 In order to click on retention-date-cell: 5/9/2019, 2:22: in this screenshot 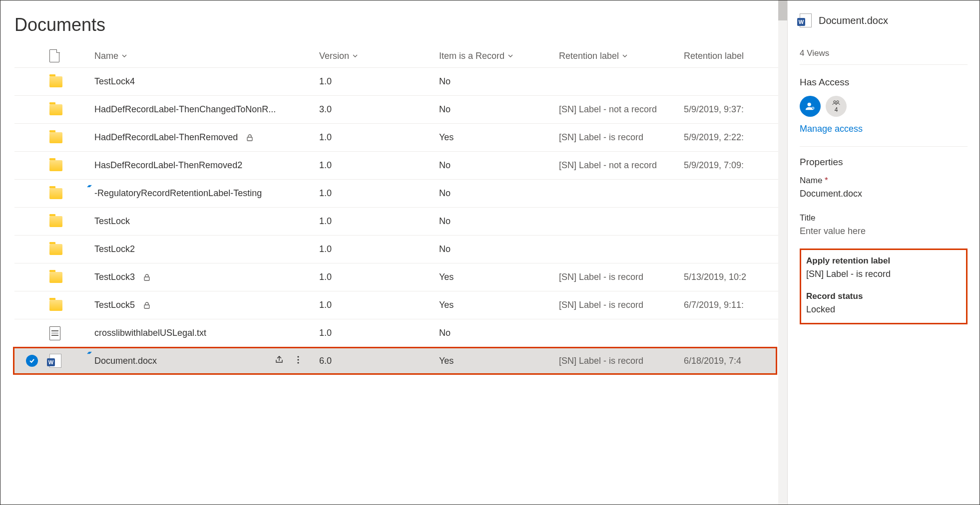, I will do `click(734, 138)`.